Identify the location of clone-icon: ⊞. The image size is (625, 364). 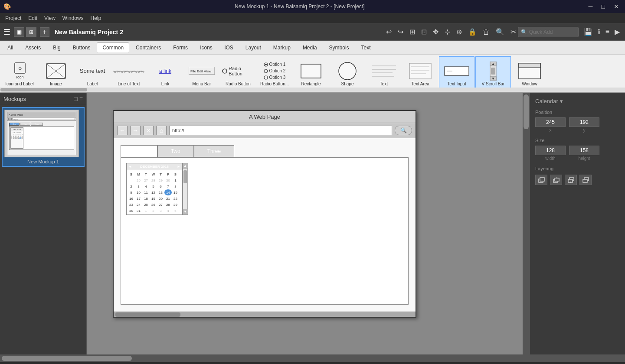
(412, 32).